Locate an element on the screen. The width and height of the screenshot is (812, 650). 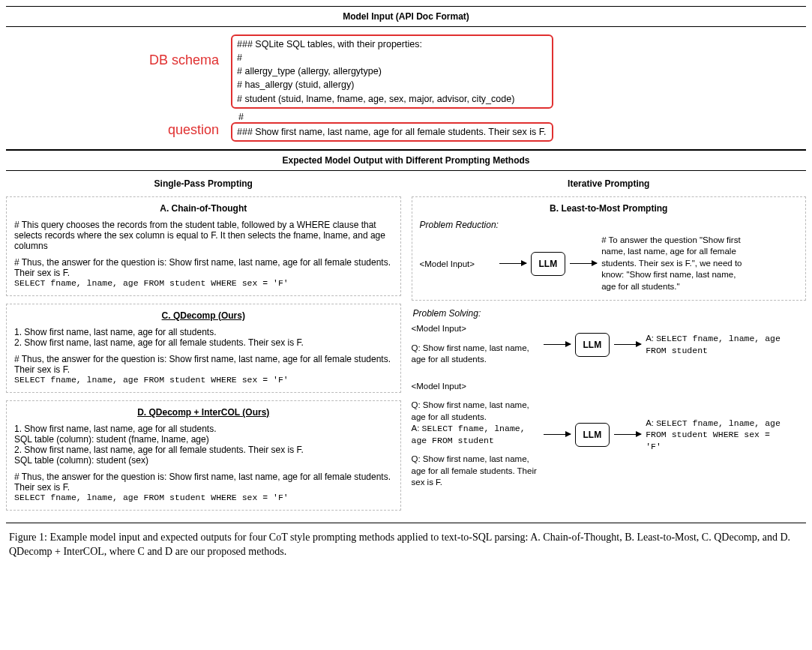
reduction-input: <Model Input> is located at coordinates (457, 264).